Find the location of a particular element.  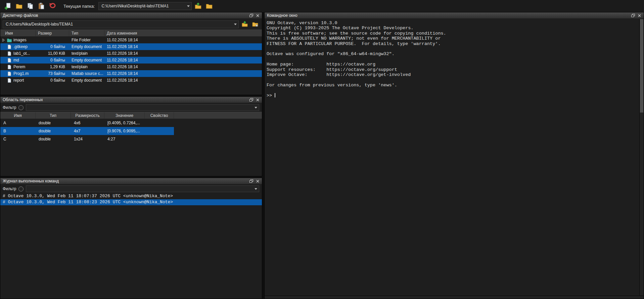

variable-dim: 4x7 is located at coordinates (88, 131).